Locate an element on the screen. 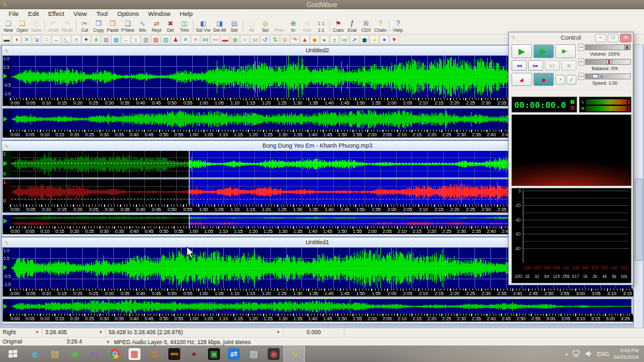 Image resolution: width=644 pixels, height=362 pixels. record-options-button: ✓ is located at coordinates (571, 79).